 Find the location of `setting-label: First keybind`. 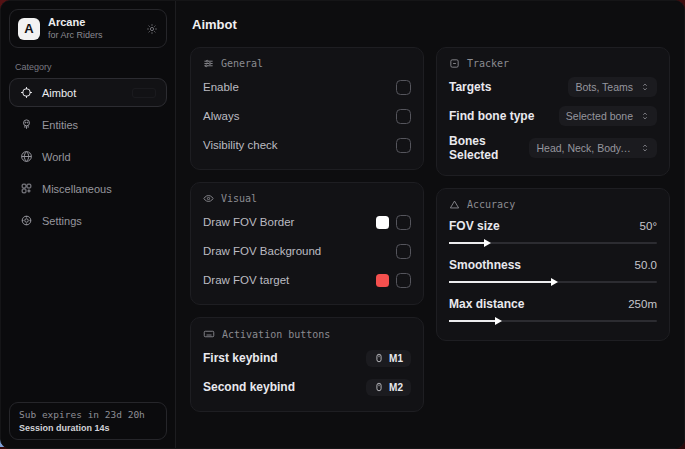

setting-label: First keybind is located at coordinates (240, 358).